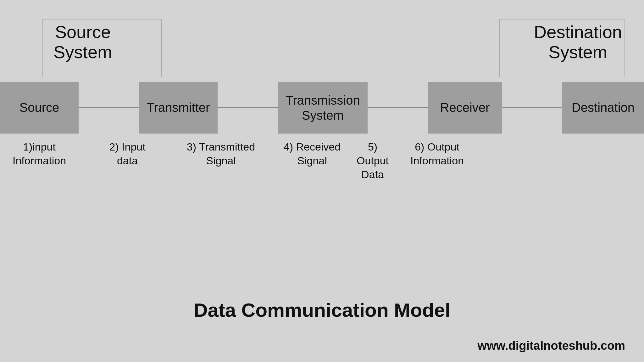 The image size is (644, 362). What do you see at coordinates (39, 107) in the screenshot?
I see `source-block: Source` at bounding box center [39, 107].